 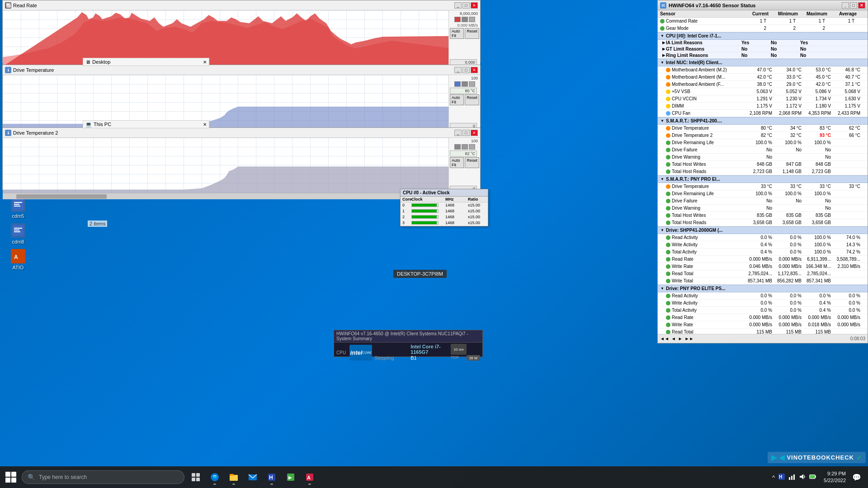 I want to click on close-button: ✕, so click(x=474, y=5).